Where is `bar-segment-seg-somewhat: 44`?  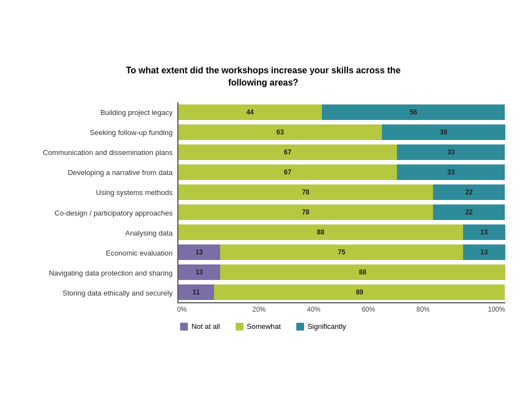 bar-segment-seg-somewhat: 44 is located at coordinates (250, 112).